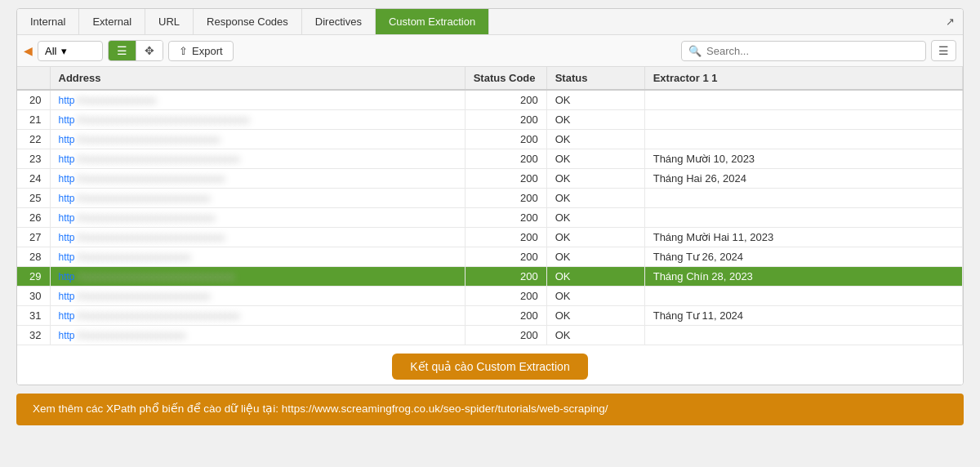 The height and width of the screenshot is (467, 980). I want to click on row-num: 32, so click(33, 336).